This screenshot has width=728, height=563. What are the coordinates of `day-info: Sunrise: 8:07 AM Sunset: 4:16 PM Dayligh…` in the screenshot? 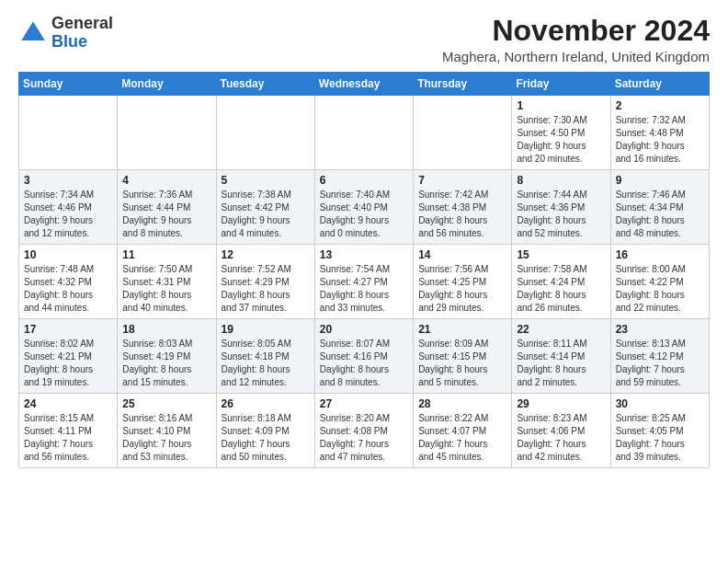 It's located at (364, 363).